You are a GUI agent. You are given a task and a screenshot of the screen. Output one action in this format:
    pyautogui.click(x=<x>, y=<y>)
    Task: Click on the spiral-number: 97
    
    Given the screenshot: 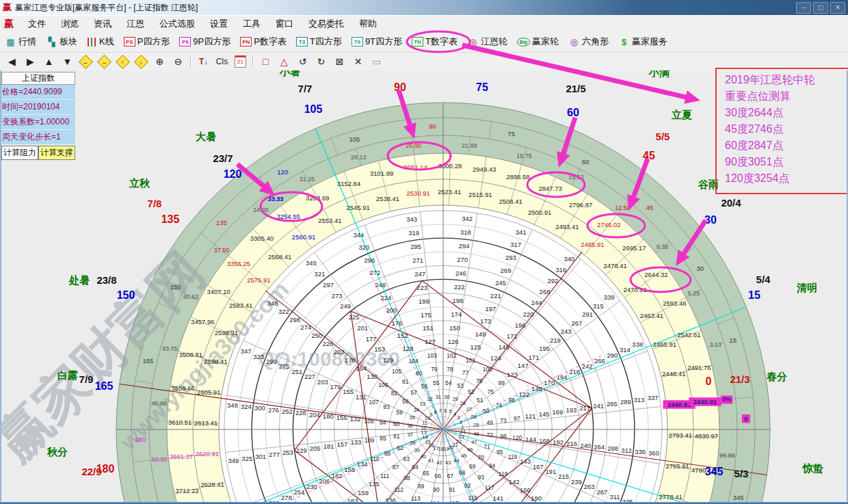 What is the action you would take?
    pyautogui.click(x=517, y=419)
    